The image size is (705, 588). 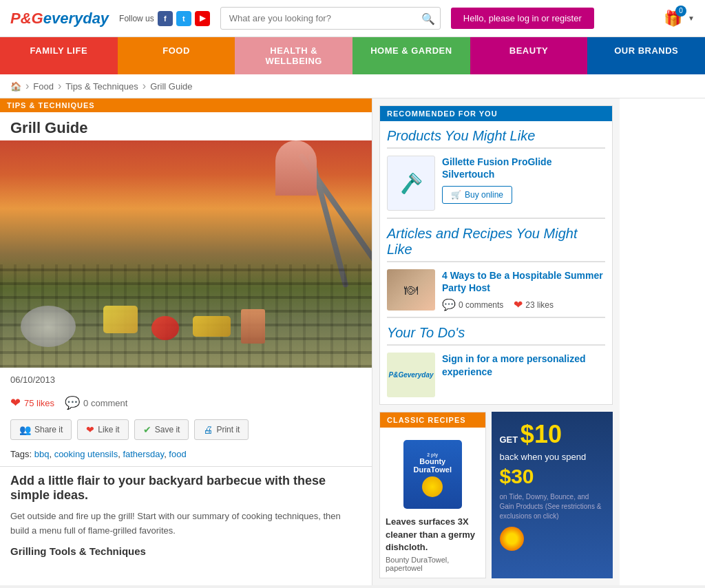 I want to click on article-intro-text: Get outside and fire up the grill! Start…, so click(x=186, y=524).